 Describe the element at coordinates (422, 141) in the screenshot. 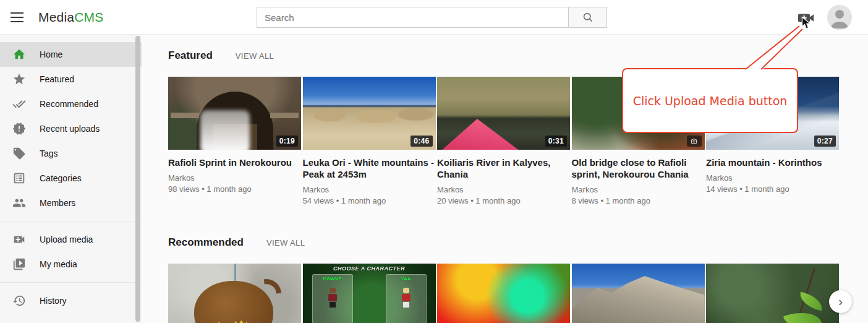

I see `duration-badge: 0:46` at that location.